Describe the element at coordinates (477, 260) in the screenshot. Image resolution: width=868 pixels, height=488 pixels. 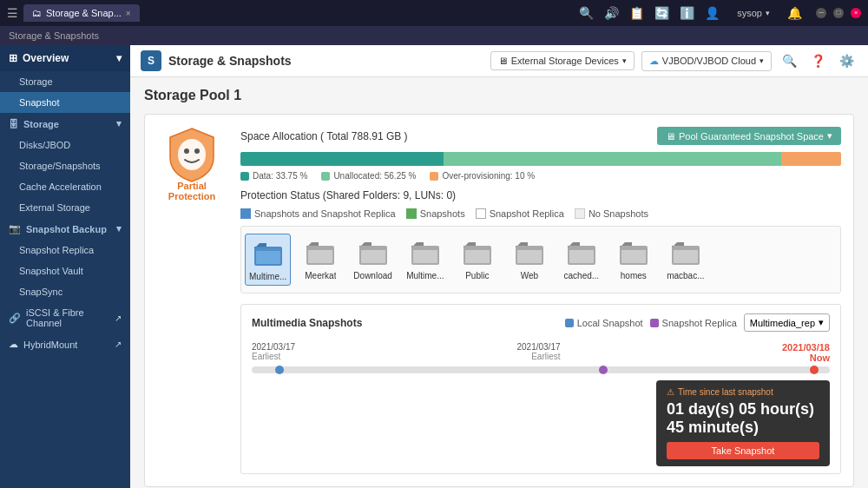
I see `folder-item-public: Public` at that location.